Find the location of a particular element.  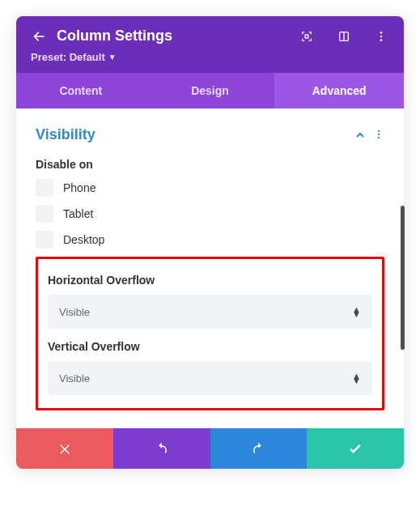

h-overflow-select: Visible ▲▼ is located at coordinates (210, 312).